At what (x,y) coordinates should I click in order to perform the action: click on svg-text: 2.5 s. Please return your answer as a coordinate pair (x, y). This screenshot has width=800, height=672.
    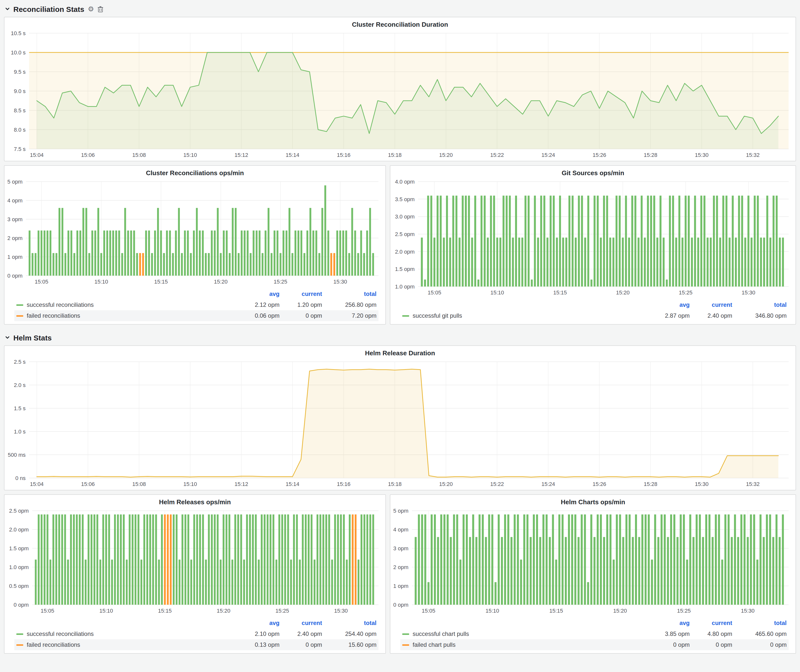
    Looking at the image, I should click on (20, 362).